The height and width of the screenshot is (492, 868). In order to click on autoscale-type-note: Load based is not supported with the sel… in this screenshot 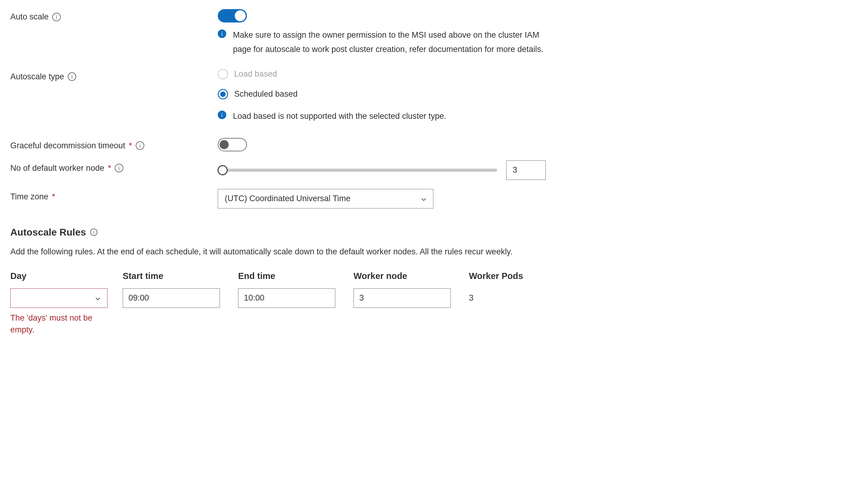, I will do `click(332, 116)`.